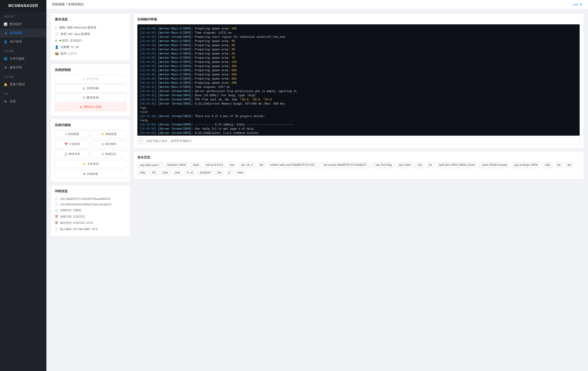  I want to click on basic-info-card: 基本信息 ✏ 昵称: 我的 Minecraft 服务器 📄 类型: MC Jav…, so click(90, 37).